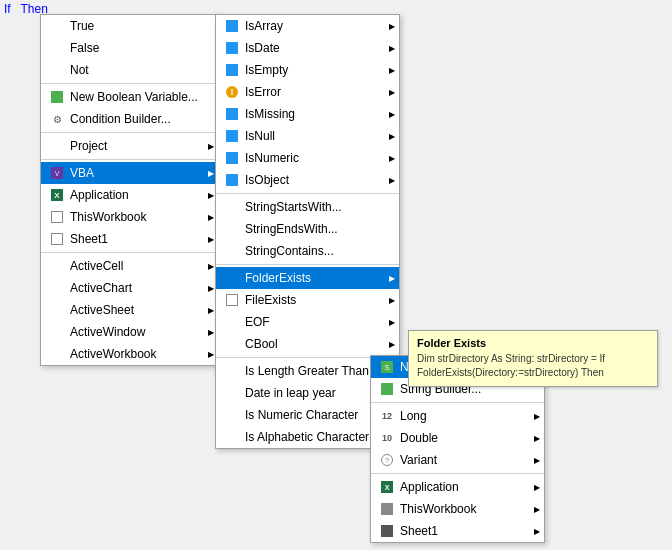 The height and width of the screenshot is (550, 672). Describe the element at coordinates (134, 97) in the screenshot. I see `menu-item-label-new-bool: New Boolean Variable...` at that location.